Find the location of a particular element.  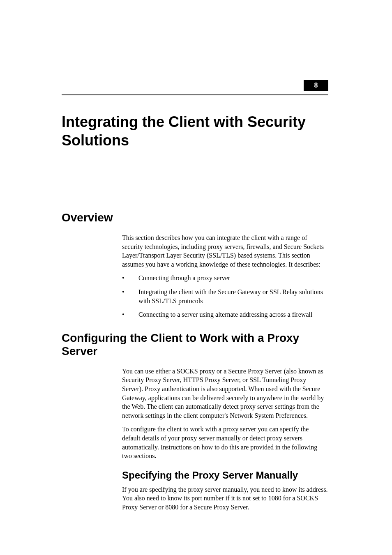

list-item: Integrating the client with the Secure G… is located at coordinates (225, 297).